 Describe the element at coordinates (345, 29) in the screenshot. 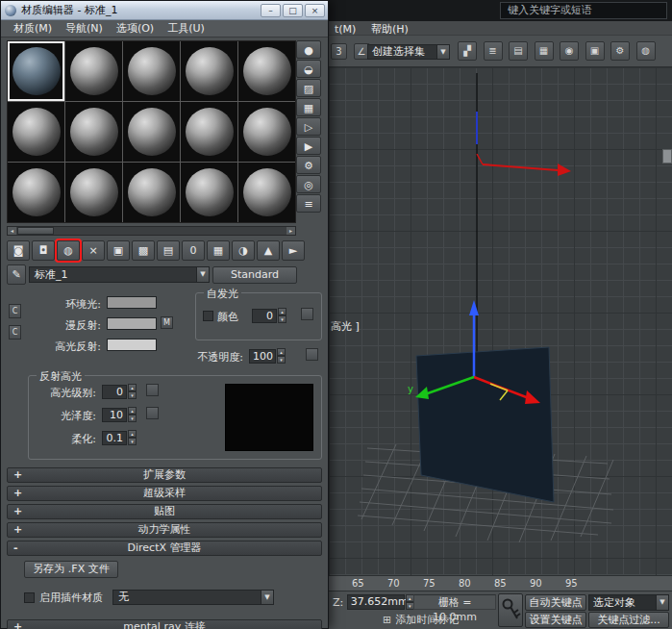

I see `menu-fragment: t(M)` at that location.